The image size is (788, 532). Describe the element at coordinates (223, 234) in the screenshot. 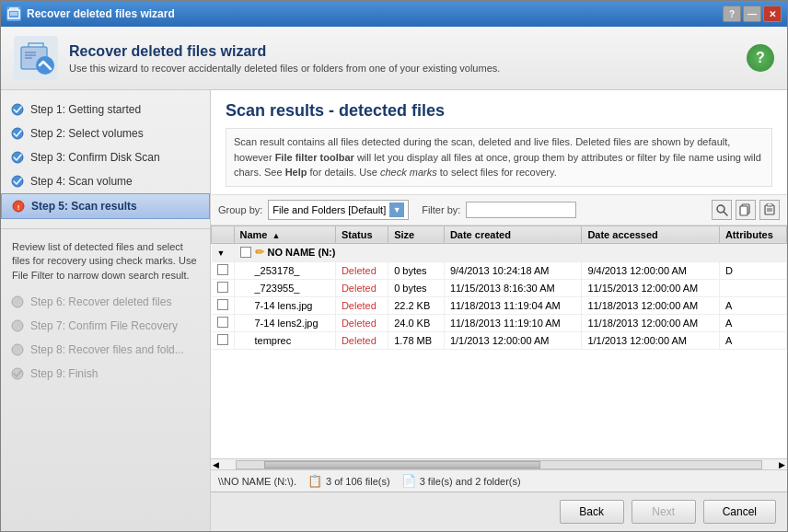

I see `col-checkbox` at that location.